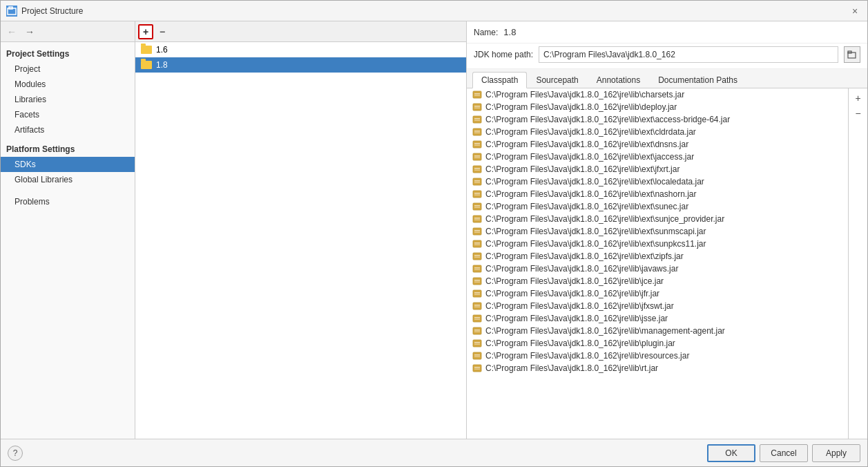 Image resolution: width=868 pixels, height=467 pixels. Describe the element at coordinates (557, 80) in the screenshot. I see `tab-sourcepath: Sourcepath` at that location.